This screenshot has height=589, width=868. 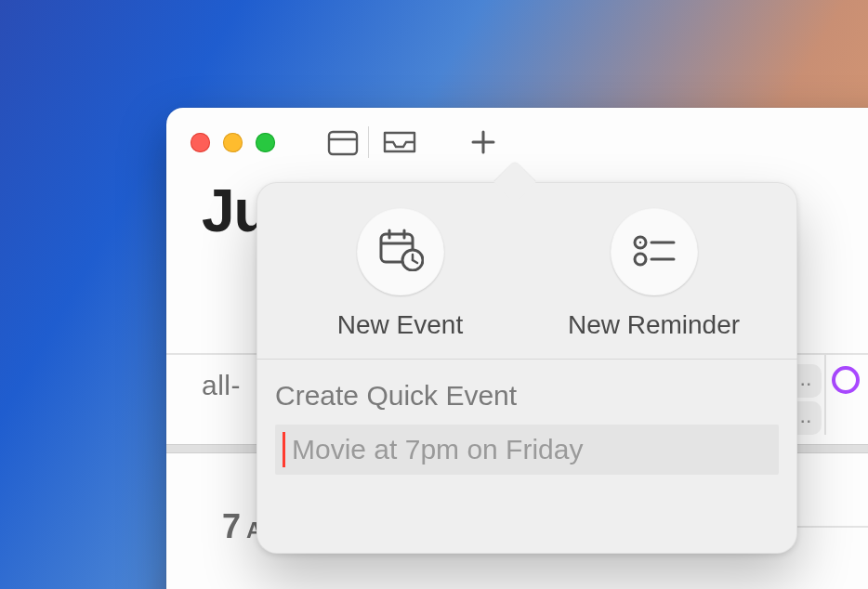 What do you see at coordinates (654, 252) in the screenshot?
I see `new-reminder-icon-circle` at bounding box center [654, 252].